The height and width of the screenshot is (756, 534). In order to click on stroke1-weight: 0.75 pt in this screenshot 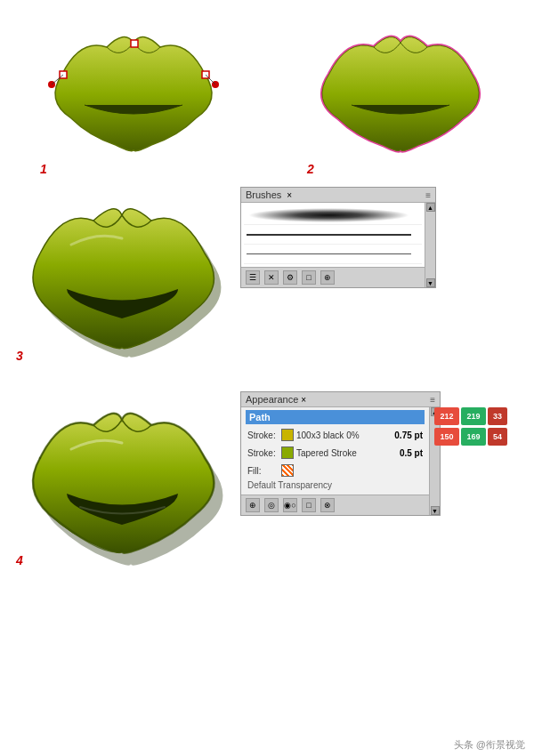, I will do `click(409, 436)`.